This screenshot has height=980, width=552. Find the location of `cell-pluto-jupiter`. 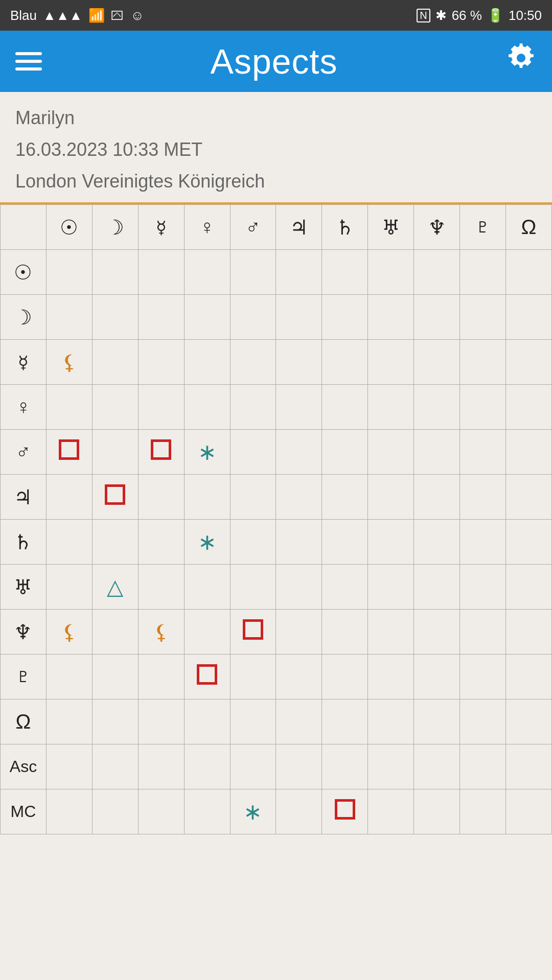

cell-pluto-jupiter is located at coordinates (299, 677).